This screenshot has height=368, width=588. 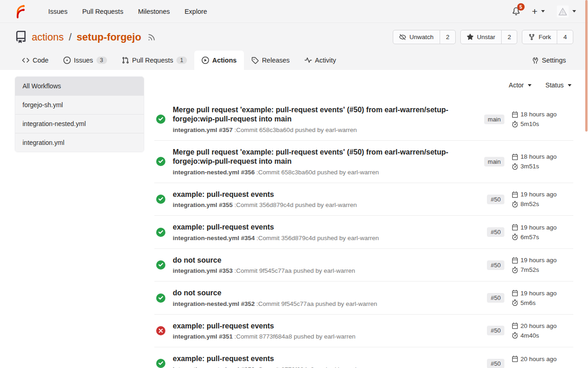 I want to click on notifications-bell-icon: 5, so click(x=516, y=11).